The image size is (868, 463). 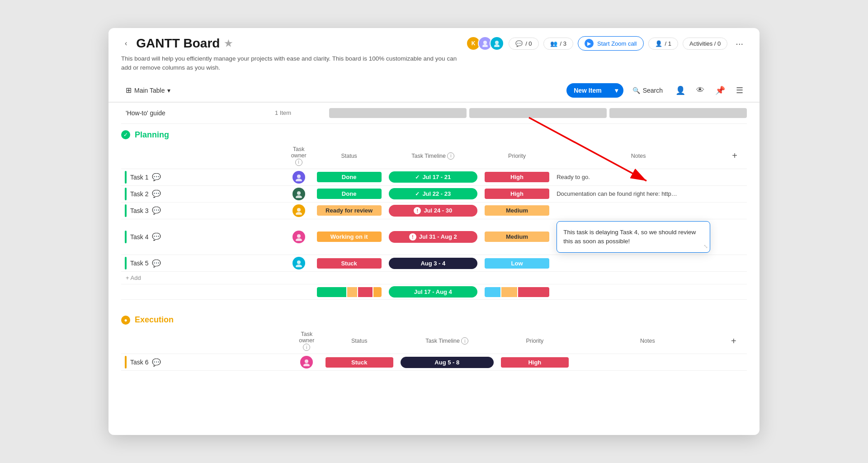 What do you see at coordinates (148, 90) in the screenshot?
I see `main-table-button: ⊞ Main Table ▾` at bounding box center [148, 90].